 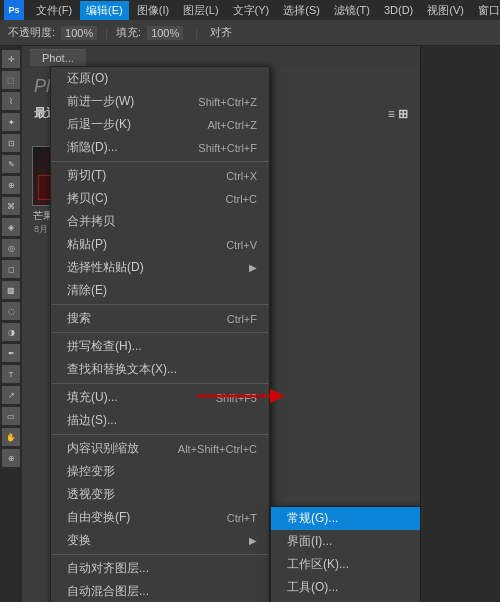 I want to click on tool-eraser: ◻, so click(x=11, y=269).